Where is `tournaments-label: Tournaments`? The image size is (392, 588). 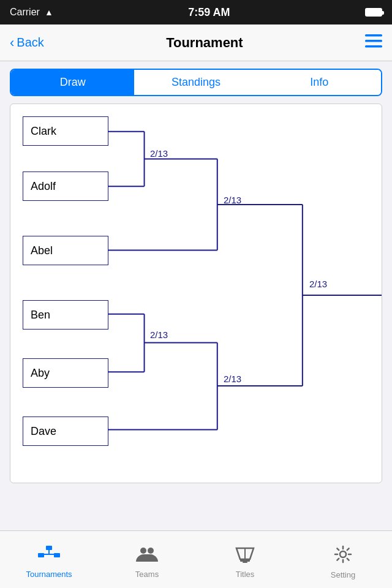
tournaments-label: Tournaments is located at coordinates (49, 575).